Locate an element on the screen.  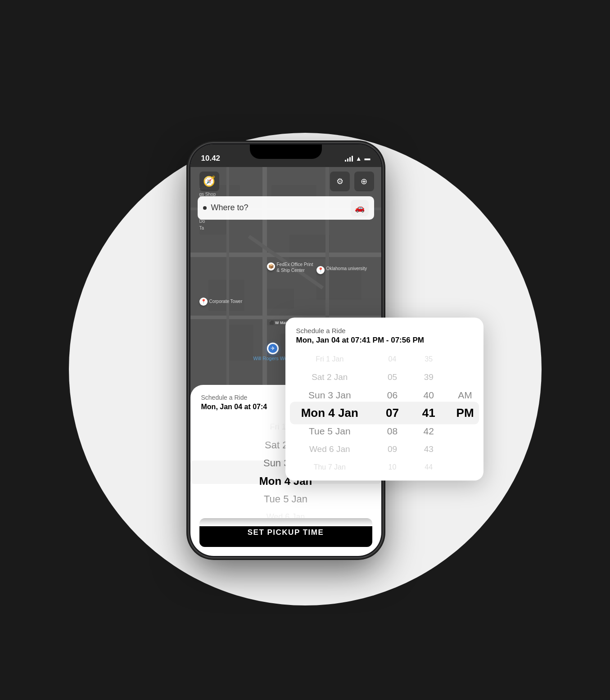
picker-date-tue: Tue 5 Jan is located at coordinates (286, 499).